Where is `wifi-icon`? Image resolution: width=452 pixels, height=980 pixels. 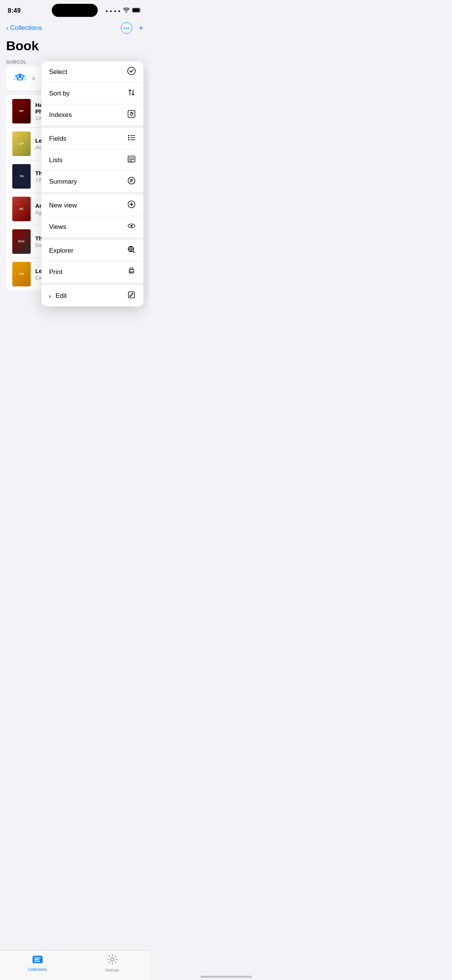 wifi-icon is located at coordinates (127, 11).